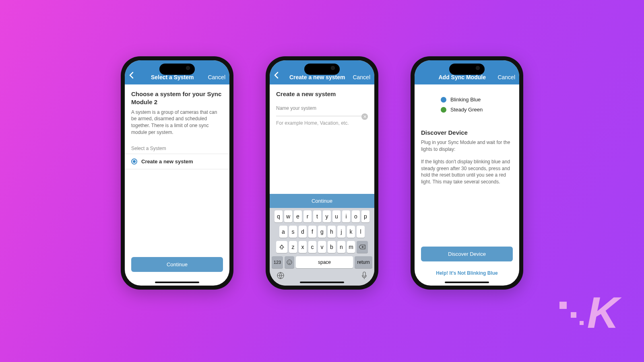 The image size is (644, 362). What do you see at coordinates (332, 247) in the screenshot?
I see `key-b: b` at bounding box center [332, 247].